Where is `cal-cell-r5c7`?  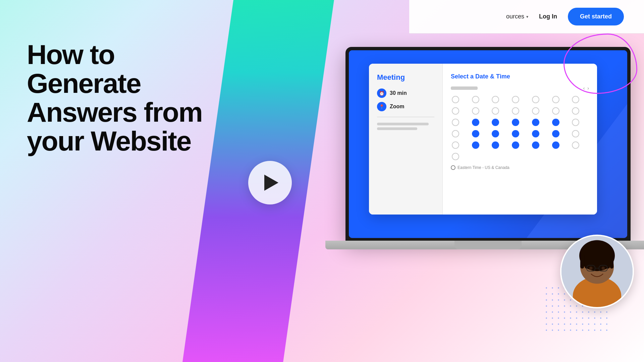 cal-cell-r5c7 is located at coordinates (576, 145).